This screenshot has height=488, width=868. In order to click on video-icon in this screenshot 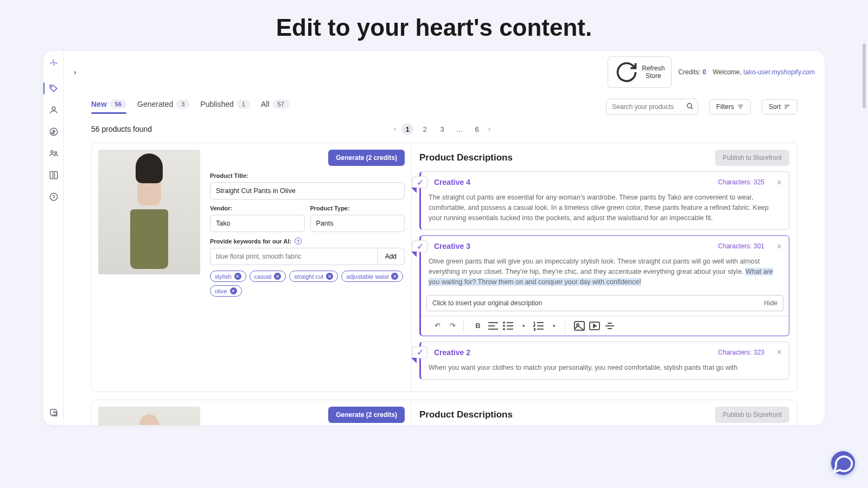, I will do `click(595, 326)`.